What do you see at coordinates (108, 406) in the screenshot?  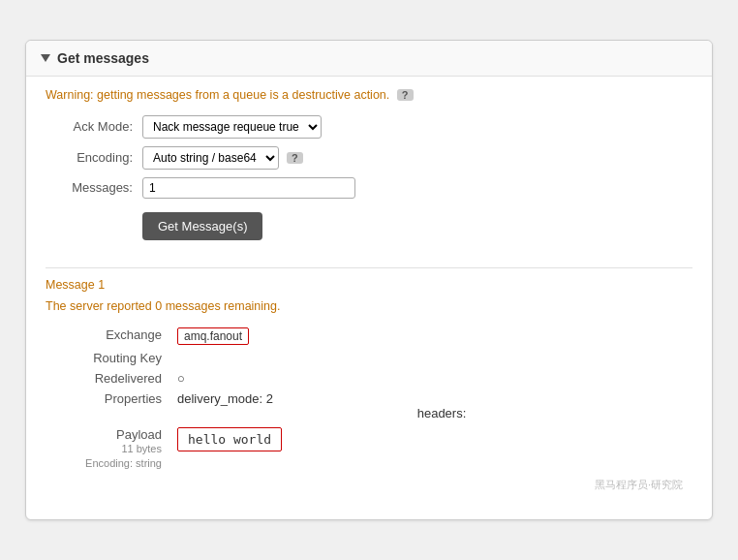 I see `properties-label: Properties` at bounding box center [108, 406].